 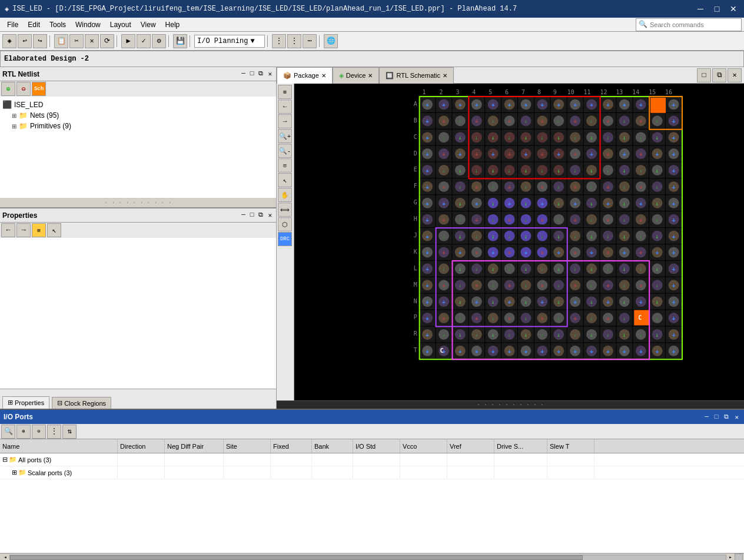 I want to click on maximize-button: □, so click(x=717, y=9).